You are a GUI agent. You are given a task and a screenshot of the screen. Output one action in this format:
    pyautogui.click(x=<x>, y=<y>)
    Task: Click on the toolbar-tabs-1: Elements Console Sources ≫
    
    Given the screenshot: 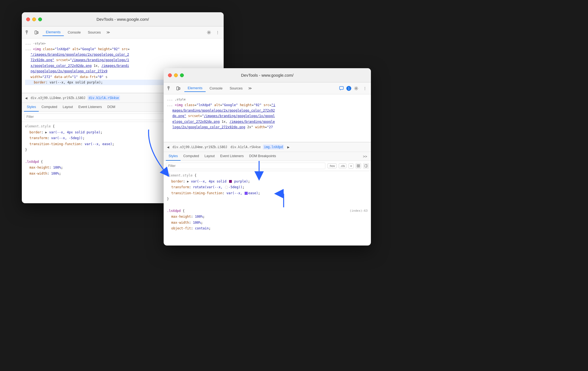 What is the action you would take?
    pyautogui.click(x=77, y=32)
    